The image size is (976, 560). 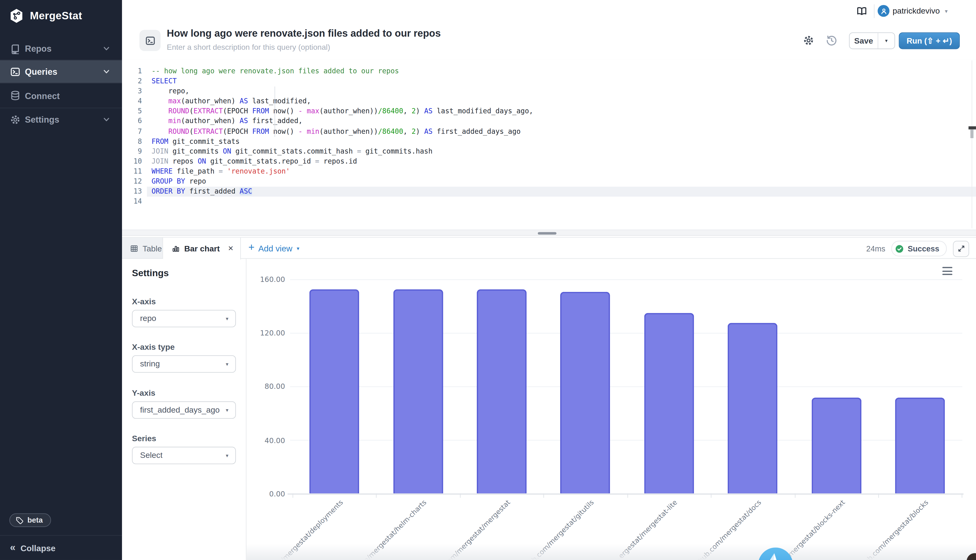 I want to click on beta-badge: beta, so click(x=30, y=520).